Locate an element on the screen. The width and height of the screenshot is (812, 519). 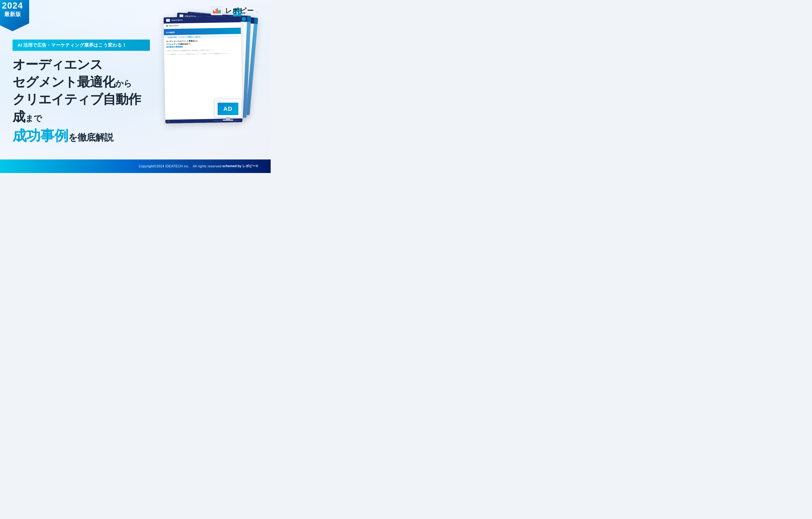
monitor-ad-text: AD is located at coordinates (228, 109).